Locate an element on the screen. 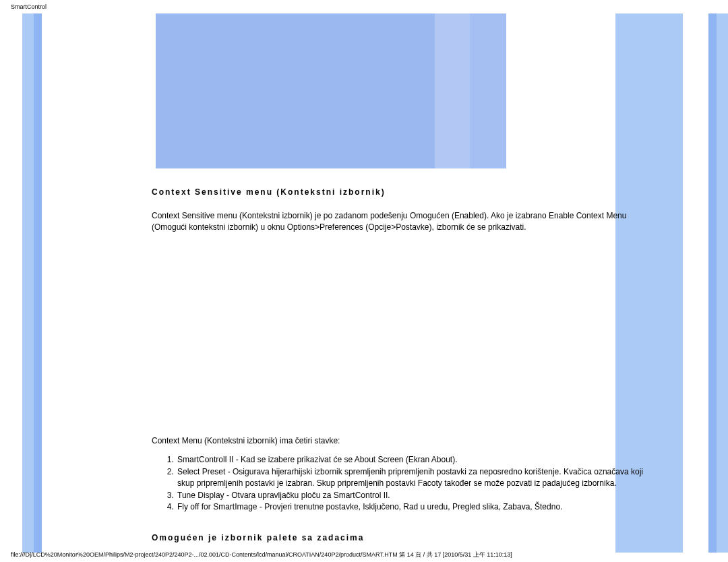  section-title-task-tray: Omogućen je izbornik palete sa zadacima is located at coordinates (401, 538).